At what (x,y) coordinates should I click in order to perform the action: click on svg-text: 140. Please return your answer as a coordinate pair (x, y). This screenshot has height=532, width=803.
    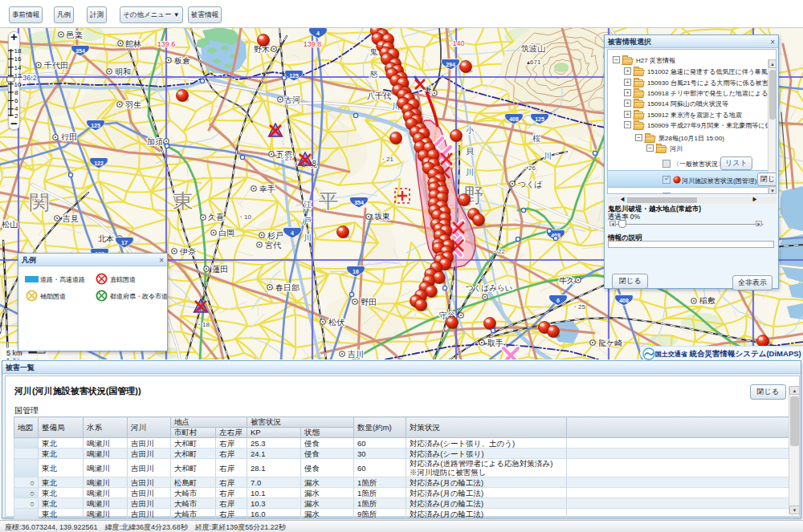
    Looking at the image, I should click on (458, 43).